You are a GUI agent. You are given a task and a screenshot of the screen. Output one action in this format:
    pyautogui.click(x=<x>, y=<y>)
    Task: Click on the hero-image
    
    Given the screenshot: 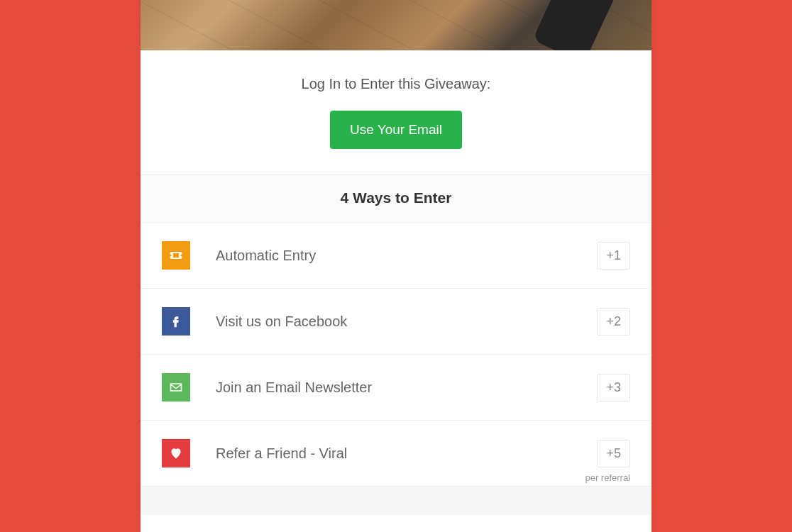 What is the action you would take?
    pyautogui.click(x=396, y=26)
    